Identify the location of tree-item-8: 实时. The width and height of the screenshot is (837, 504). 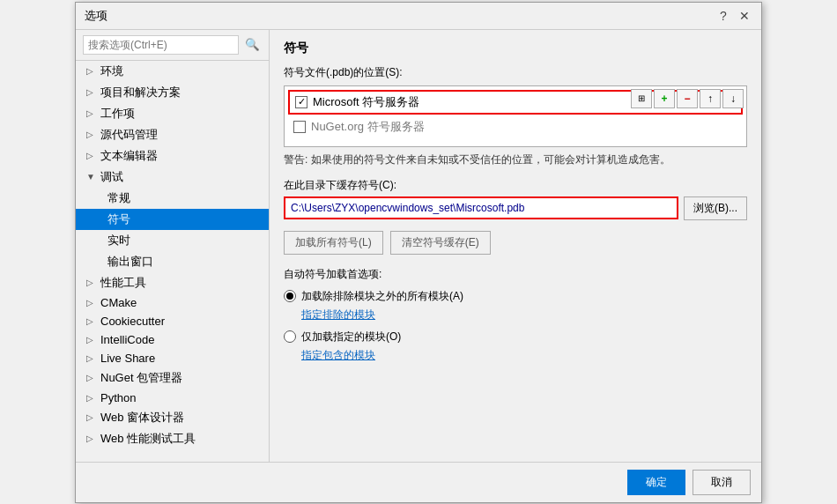
(173, 241).